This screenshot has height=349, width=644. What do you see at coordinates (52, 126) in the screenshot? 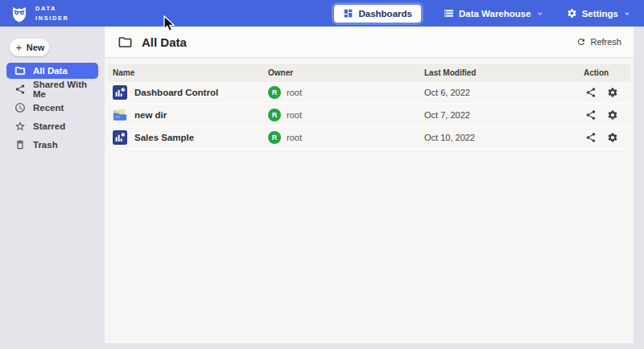
I see `sidebar-item-starred: Starred` at bounding box center [52, 126].